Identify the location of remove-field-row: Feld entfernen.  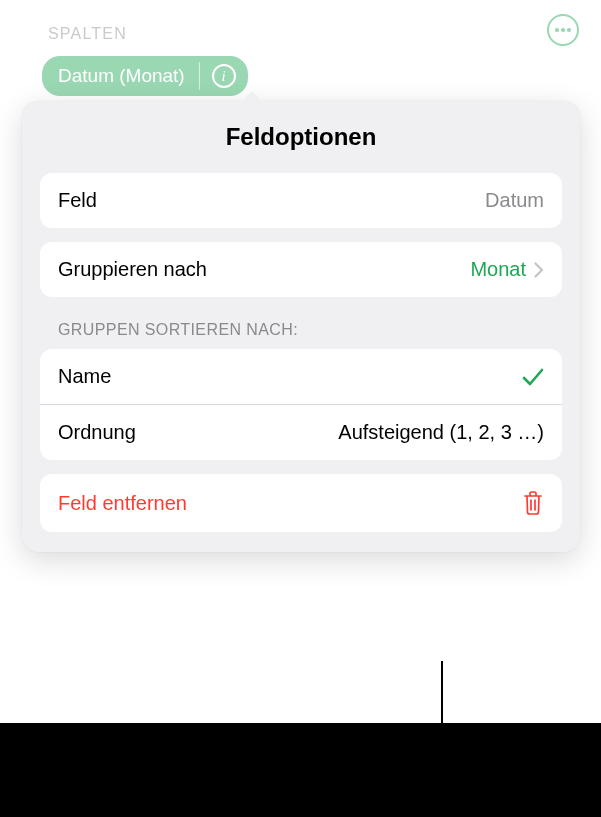
(301, 503).